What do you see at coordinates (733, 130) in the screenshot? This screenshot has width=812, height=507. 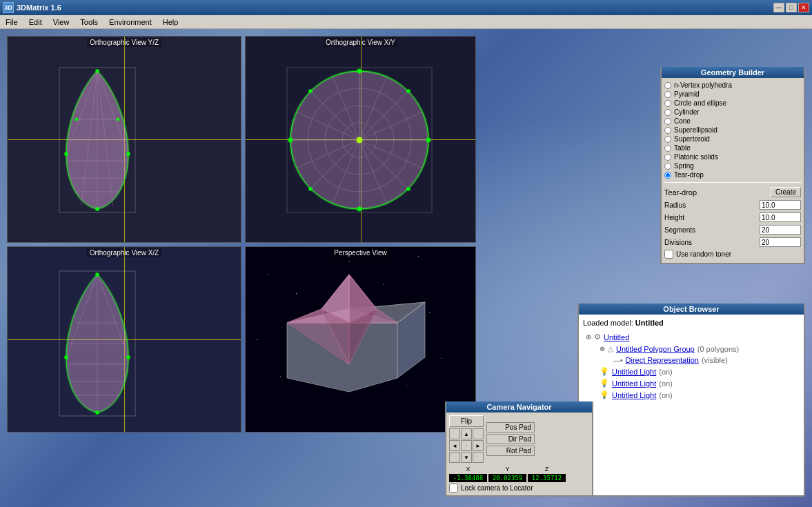 I see `shape-option-superellipsoid: Superellipsoid` at bounding box center [733, 130].